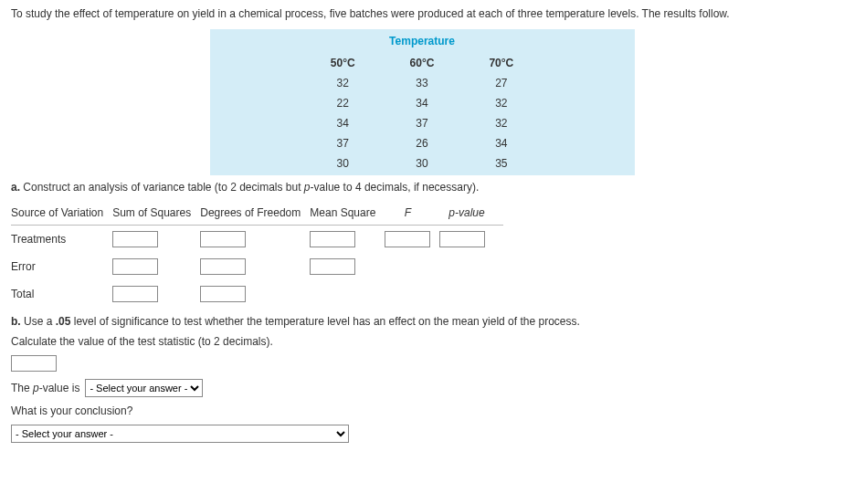 The height and width of the screenshot is (504, 844). What do you see at coordinates (307, 187) in the screenshot?
I see `p-italic: p` at bounding box center [307, 187].